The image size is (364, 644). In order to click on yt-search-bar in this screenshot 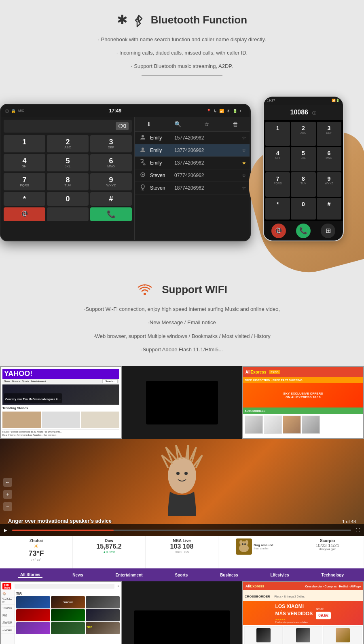, I will do `click(64, 586)`.